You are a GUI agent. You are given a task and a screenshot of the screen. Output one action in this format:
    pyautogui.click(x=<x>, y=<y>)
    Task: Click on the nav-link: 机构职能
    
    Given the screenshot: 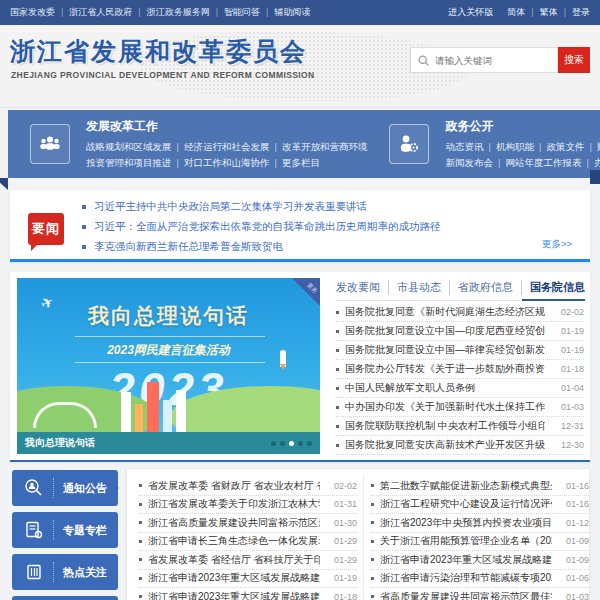 What is the action you would take?
    pyautogui.click(x=508, y=146)
    